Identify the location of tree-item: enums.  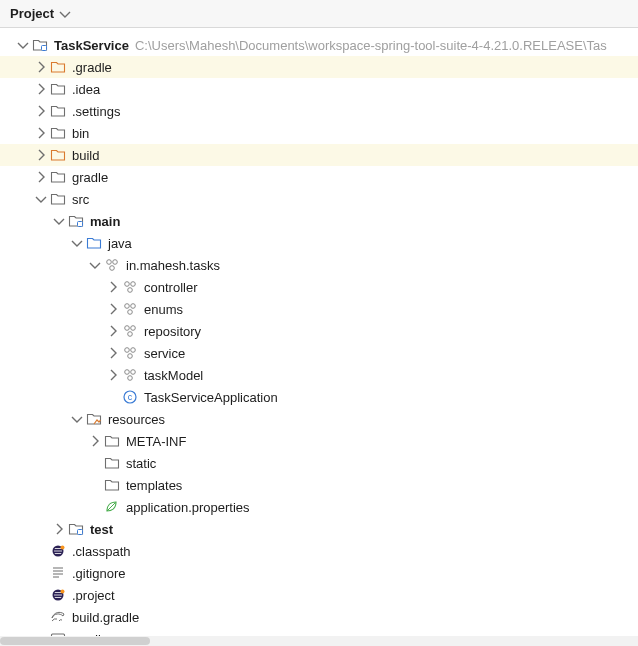
(319, 309).